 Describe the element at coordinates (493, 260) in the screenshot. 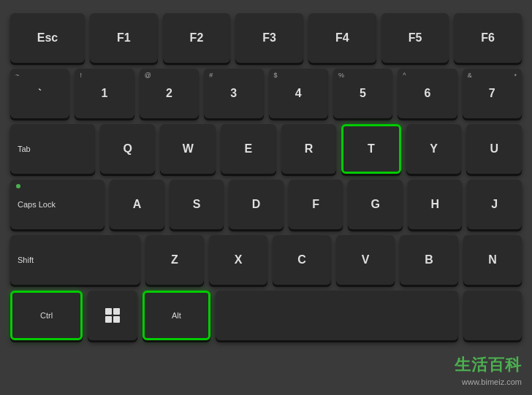

I see `key-n: N` at that location.